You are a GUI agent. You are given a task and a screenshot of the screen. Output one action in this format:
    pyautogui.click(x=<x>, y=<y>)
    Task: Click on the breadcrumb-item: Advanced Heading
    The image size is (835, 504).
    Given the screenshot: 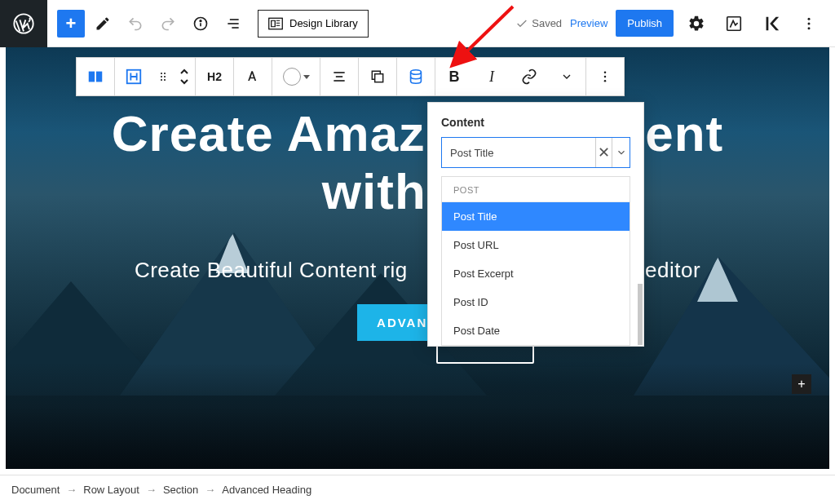 What is the action you would take?
    pyautogui.click(x=267, y=489)
    